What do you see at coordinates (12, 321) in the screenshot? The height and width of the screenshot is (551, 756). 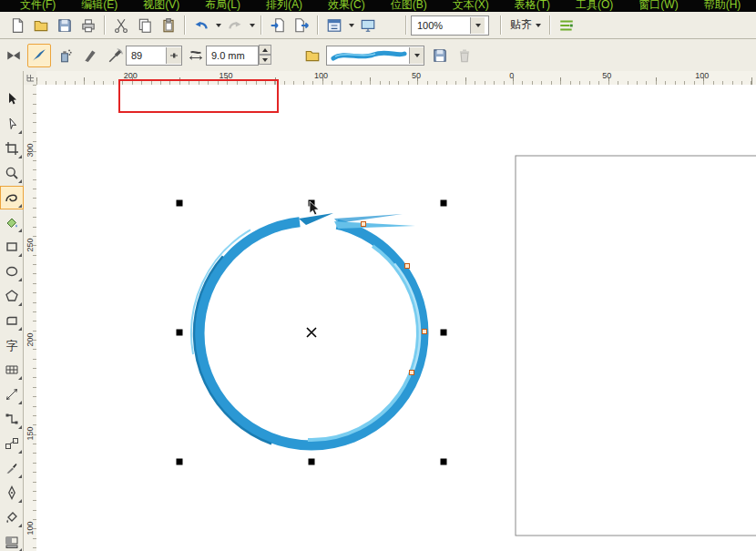 I see `basic-shapes-tool` at bounding box center [12, 321].